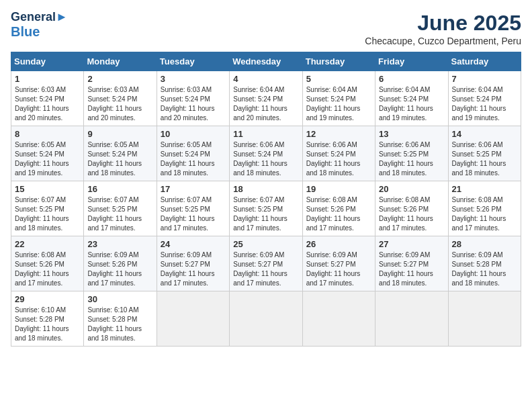  I want to click on logo: General► Blue, so click(39, 25).